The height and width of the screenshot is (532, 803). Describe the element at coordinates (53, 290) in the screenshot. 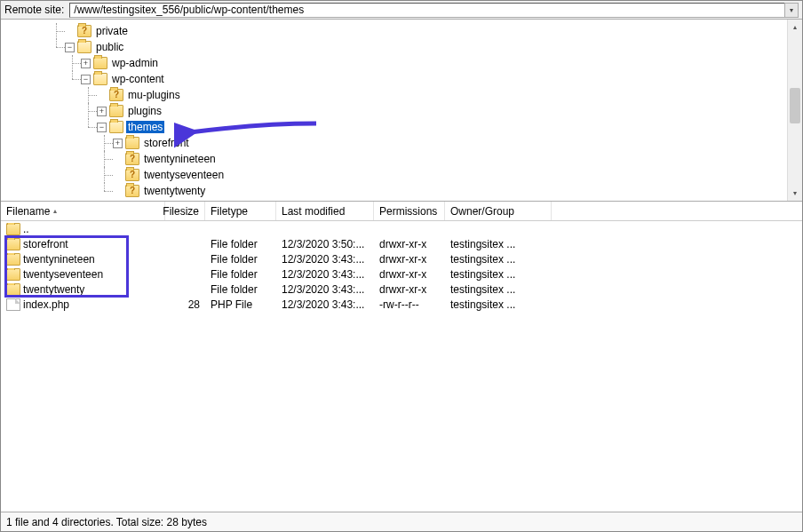

I see `filename-cell: twentytwenty` at that location.